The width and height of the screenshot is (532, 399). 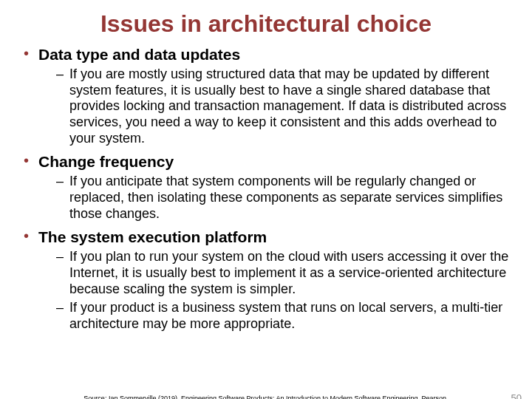 What do you see at coordinates (276, 236) in the screenshot?
I see `bullet-heading: The system execution platform` at bounding box center [276, 236].